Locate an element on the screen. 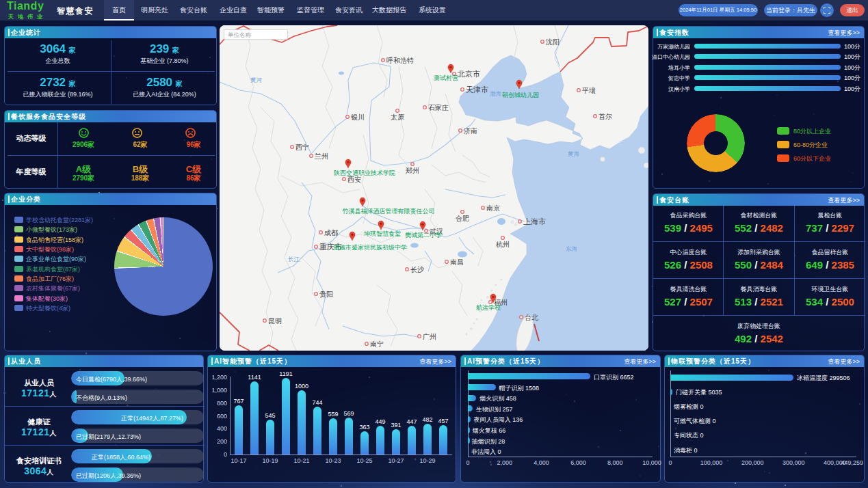 The width and height of the screenshot is (868, 488). svg-text: 平壤 is located at coordinates (589, 90).